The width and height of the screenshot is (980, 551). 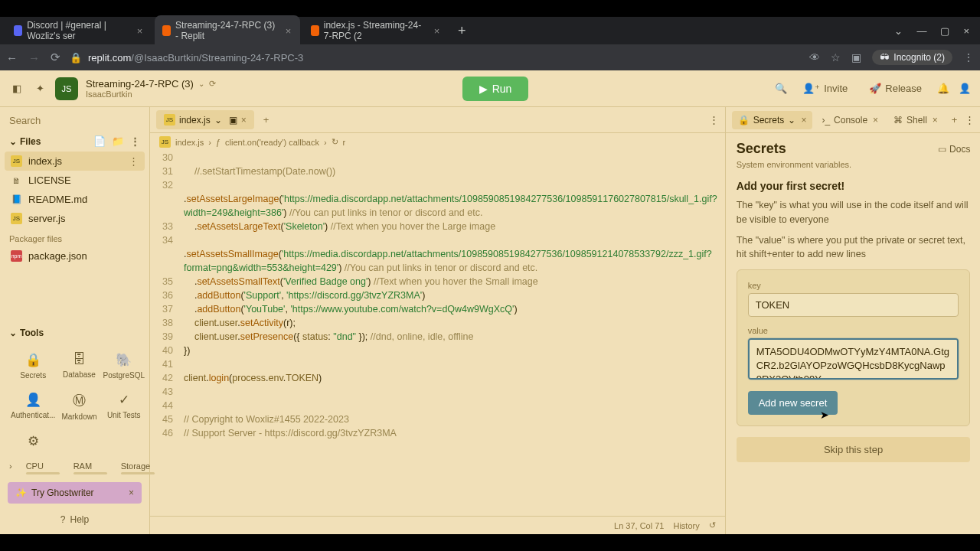 What do you see at coordinates (898, 120) in the screenshot?
I see `shell-icon: ⌘` at bounding box center [898, 120].